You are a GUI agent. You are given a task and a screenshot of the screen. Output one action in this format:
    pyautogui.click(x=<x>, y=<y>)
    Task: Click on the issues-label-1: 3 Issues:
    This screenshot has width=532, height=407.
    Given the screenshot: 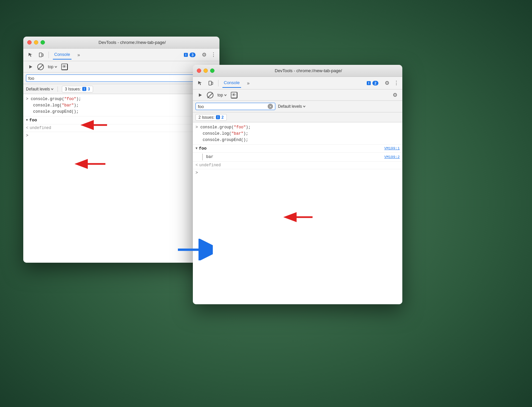 What is the action you would take?
    pyautogui.click(x=73, y=89)
    